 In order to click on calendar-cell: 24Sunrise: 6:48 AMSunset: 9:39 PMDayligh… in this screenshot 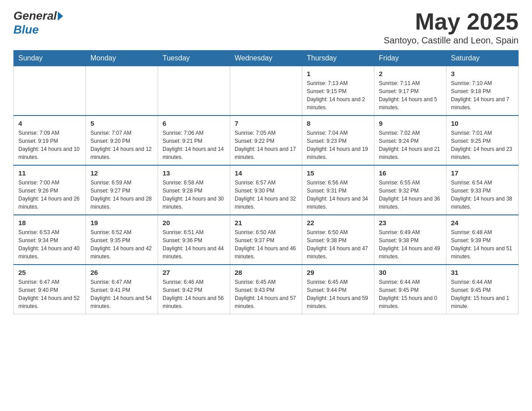, I will do `click(483, 240)`.